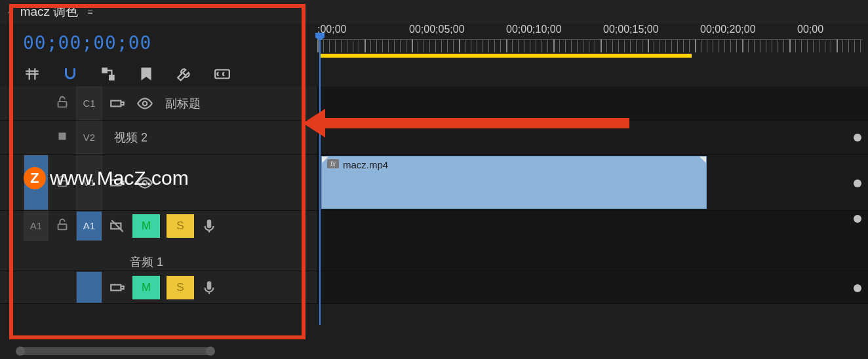 The width and height of the screenshot is (868, 359). What do you see at coordinates (36, 182) in the screenshot?
I see `source-patch-v1: V1` at bounding box center [36, 182].